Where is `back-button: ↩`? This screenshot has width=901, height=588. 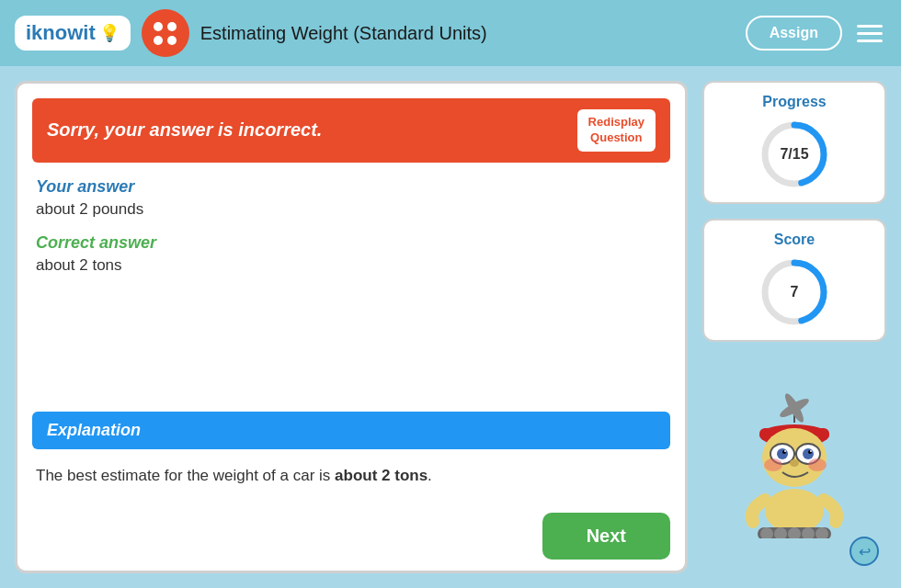 back-button: ↩ is located at coordinates (864, 551).